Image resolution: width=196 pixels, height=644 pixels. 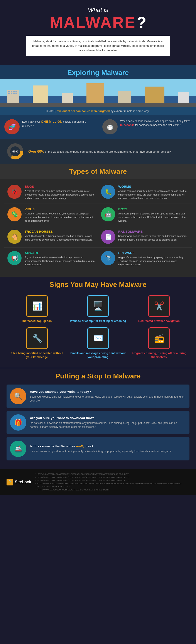 What do you see at coordinates (98, 306) in the screenshot?
I see `sign-icon: 🖥️` at bounding box center [98, 306].